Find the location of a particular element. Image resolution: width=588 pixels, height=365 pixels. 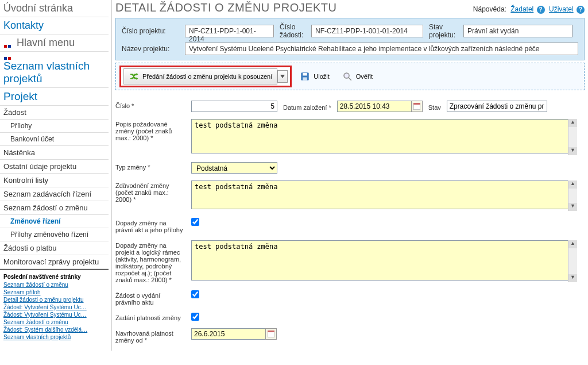

verify-label: Ověřit is located at coordinates (364, 76).